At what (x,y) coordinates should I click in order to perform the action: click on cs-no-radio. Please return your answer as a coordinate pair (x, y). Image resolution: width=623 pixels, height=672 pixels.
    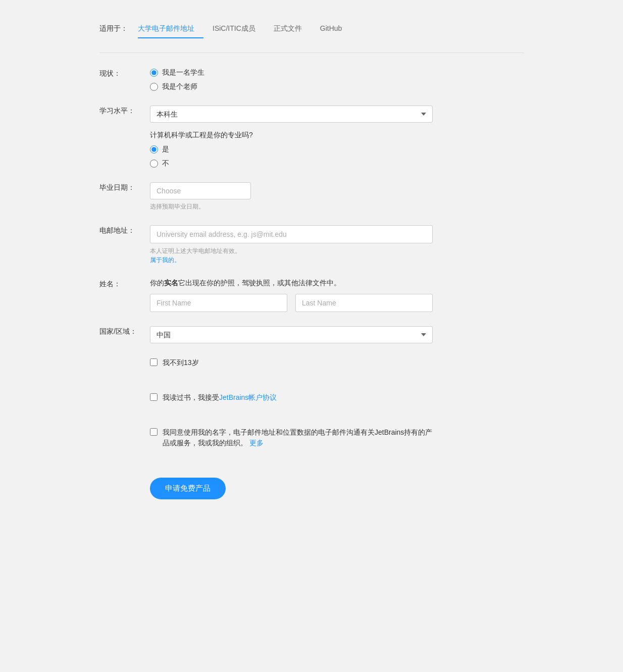
    Looking at the image, I should click on (154, 164).